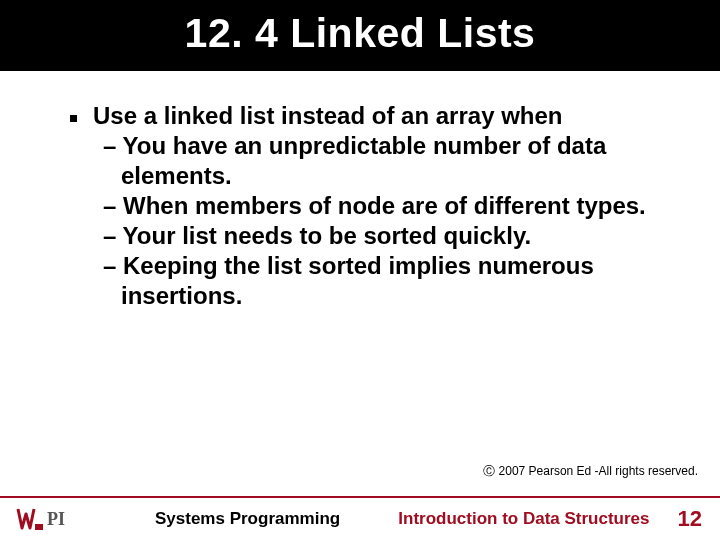 The width and height of the screenshot is (720, 540). What do you see at coordinates (328, 236) in the screenshot?
I see `sub-text: Your list needs to be sorted quickly.` at bounding box center [328, 236].